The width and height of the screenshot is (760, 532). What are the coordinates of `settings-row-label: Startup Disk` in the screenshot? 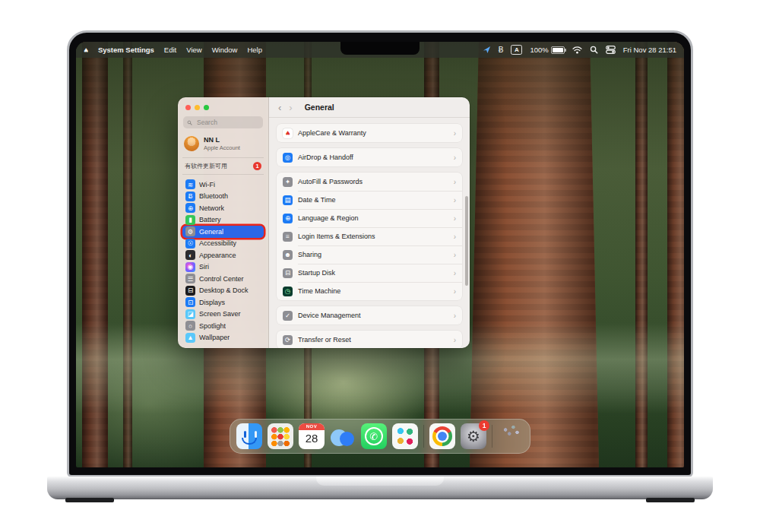 It's located at (373, 273).